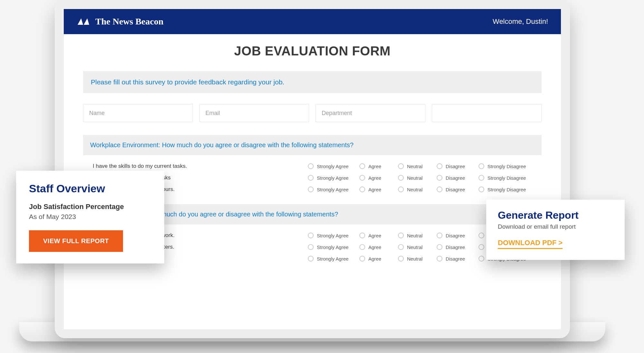  Describe the element at coordinates (555, 230) in the screenshot. I see `generate-report-card: Generate Report Download or email full r…` at that location.